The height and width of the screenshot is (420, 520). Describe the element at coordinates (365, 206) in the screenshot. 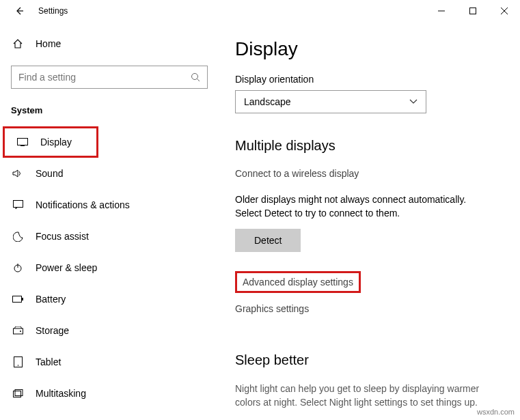

I see `older-displays-text: Older displays might not always connect …` at that location.